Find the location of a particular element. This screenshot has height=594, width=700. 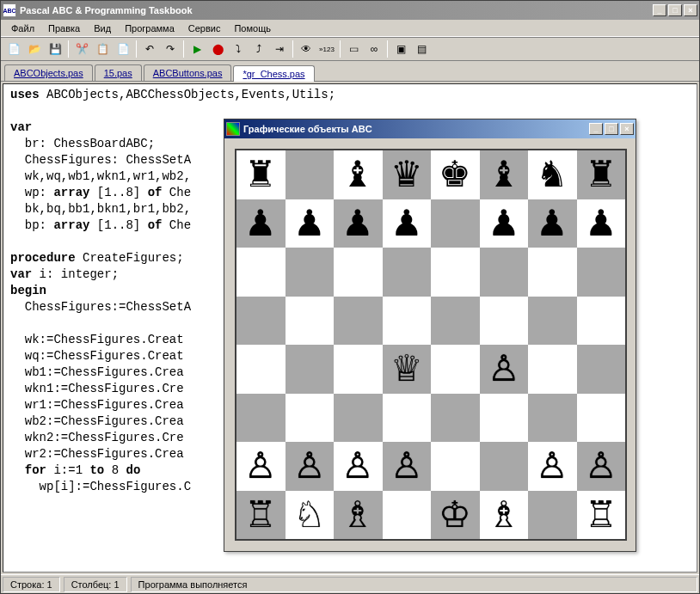

menu-file: Файл is located at coordinates (22, 28).